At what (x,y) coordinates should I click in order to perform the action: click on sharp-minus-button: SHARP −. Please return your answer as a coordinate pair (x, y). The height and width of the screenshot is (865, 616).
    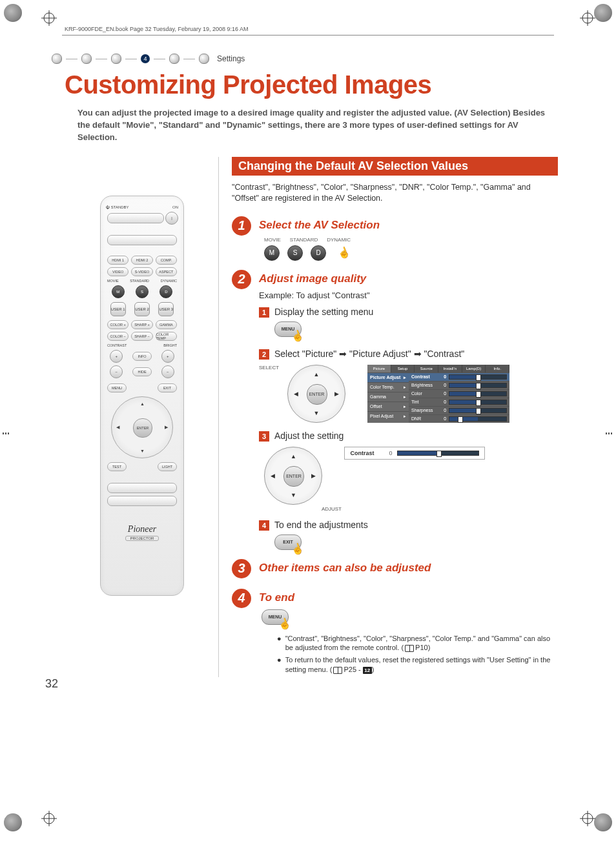
    Looking at the image, I should click on (142, 336).